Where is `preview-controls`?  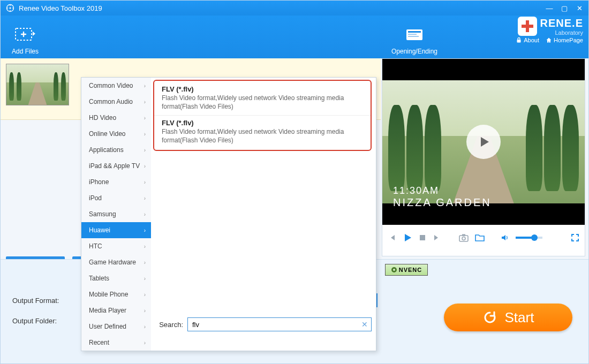 preview-controls is located at coordinates (484, 238).